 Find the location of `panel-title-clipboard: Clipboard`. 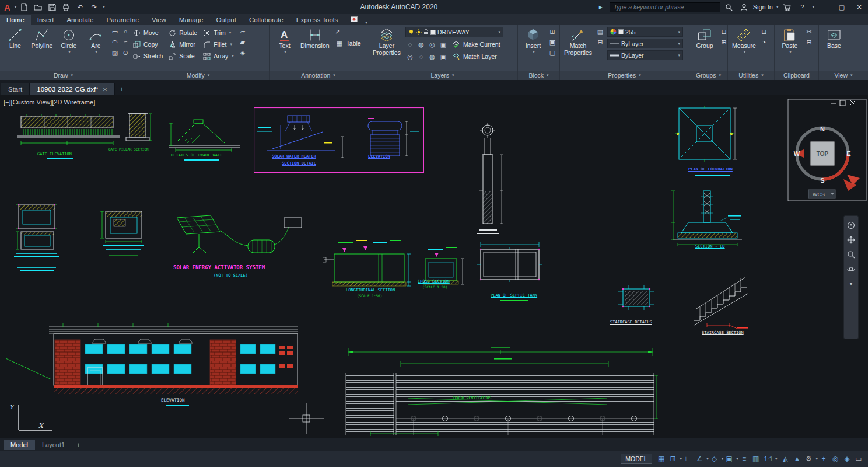

panel-title-clipboard: Clipboard is located at coordinates (797, 75).